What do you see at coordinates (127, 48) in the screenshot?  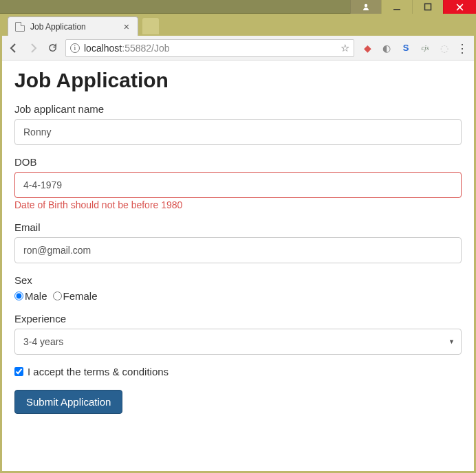 I see `url-host: localhost:55882/Job` at bounding box center [127, 48].